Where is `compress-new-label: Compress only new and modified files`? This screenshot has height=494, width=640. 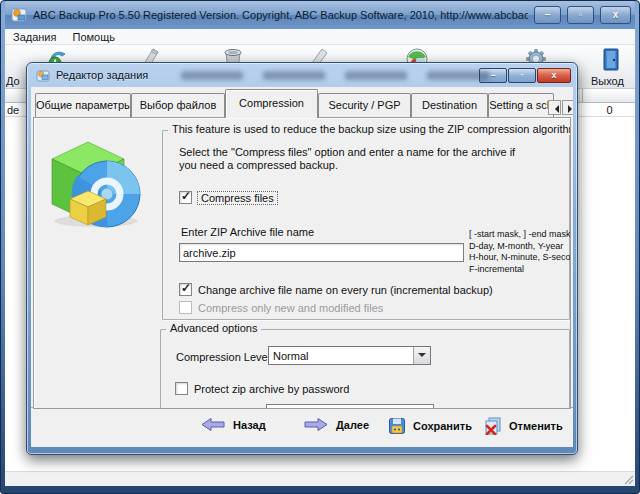 compress-new-label: Compress only new and modified files is located at coordinates (290, 308).